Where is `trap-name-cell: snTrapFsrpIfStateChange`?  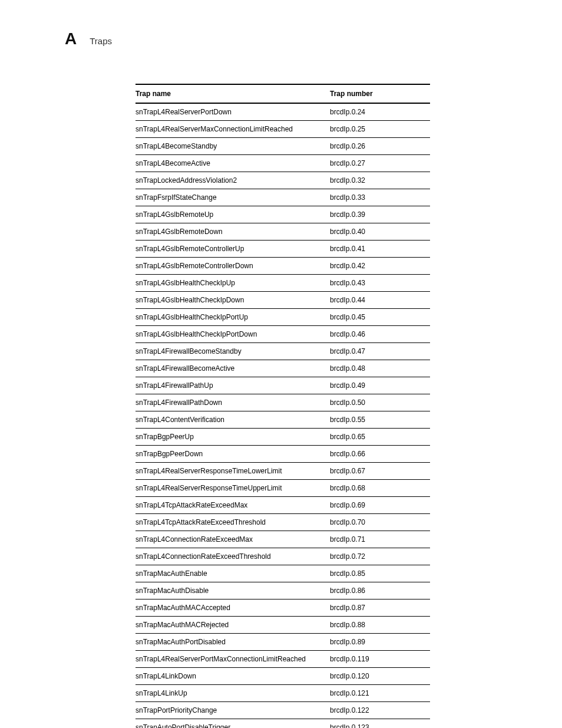 trap-name-cell: snTrapFsrpIfStateChange is located at coordinates (233, 198).